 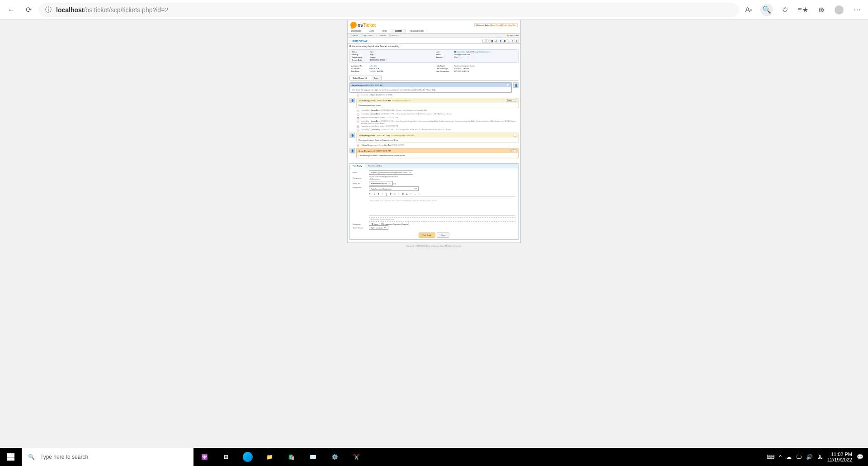 I want to click on image-icon: 🖼, so click(x=403, y=194).